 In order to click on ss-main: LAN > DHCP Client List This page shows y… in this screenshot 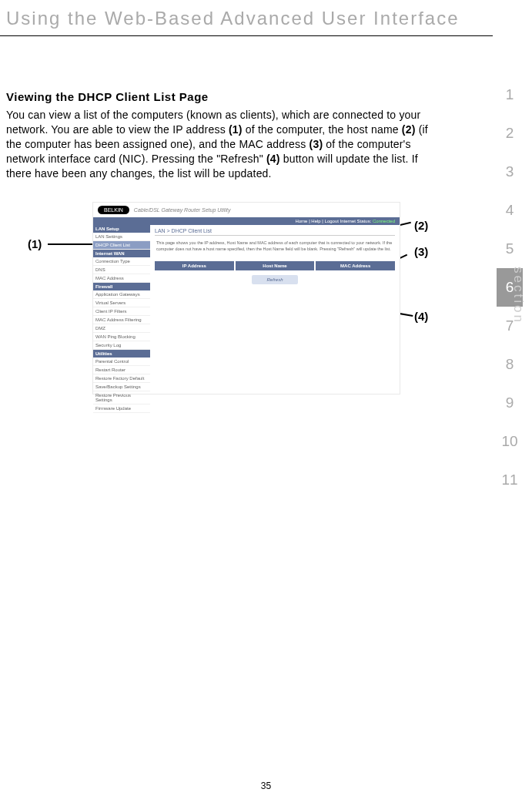, I will do `click(275, 306)`.